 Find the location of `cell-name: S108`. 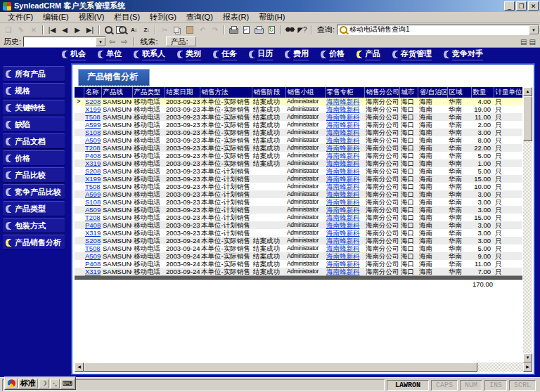

cell-name: S108 is located at coordinates (93, 202).